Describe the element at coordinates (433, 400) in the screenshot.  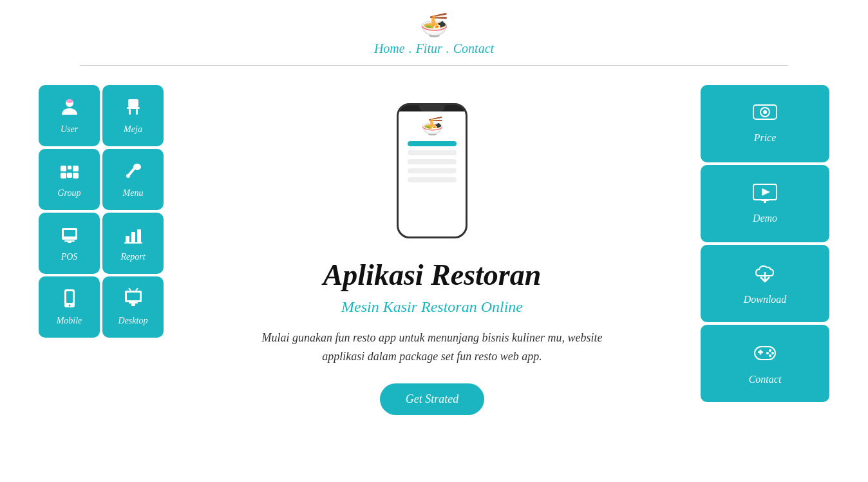
I see `get-started-button: Get Strated` at that location.